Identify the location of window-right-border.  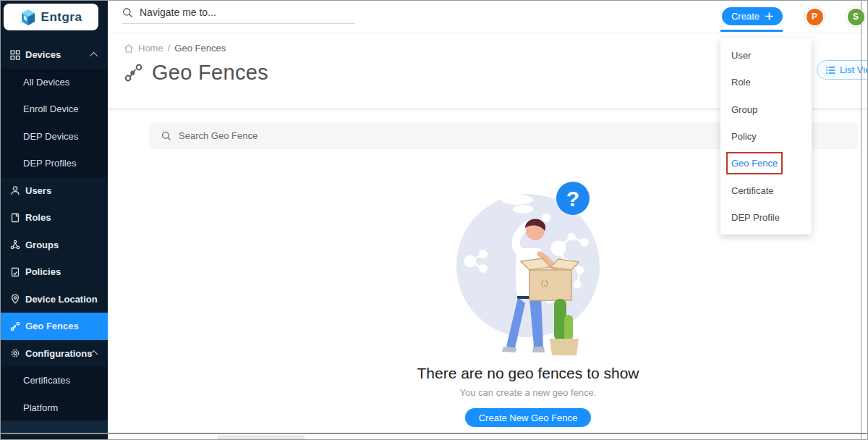
(861, 220).